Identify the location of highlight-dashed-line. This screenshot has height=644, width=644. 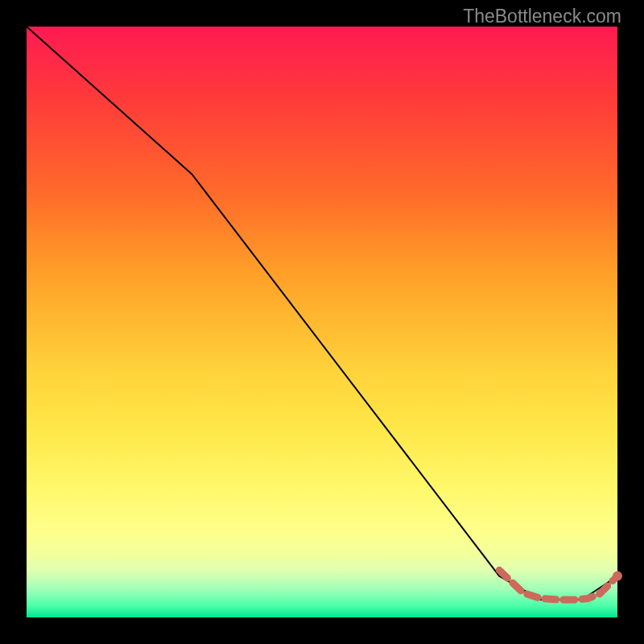
(559, 584).